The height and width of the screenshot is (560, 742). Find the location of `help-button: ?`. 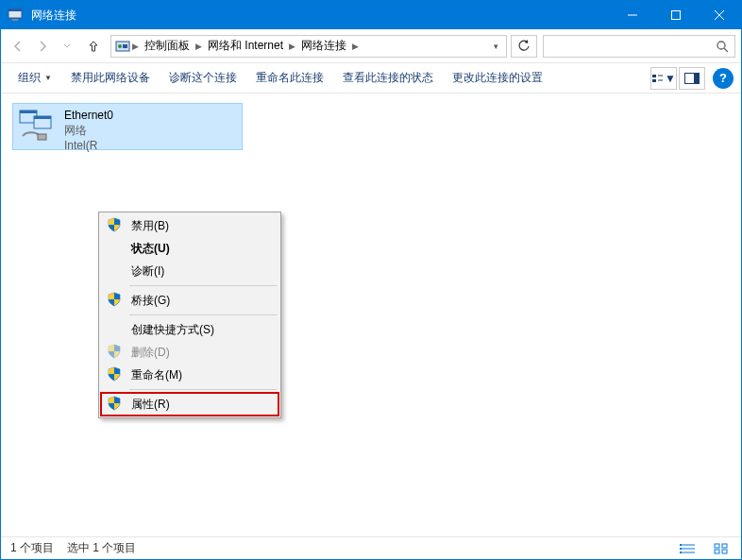

help-button: ? is located at coordinates (723, 78).